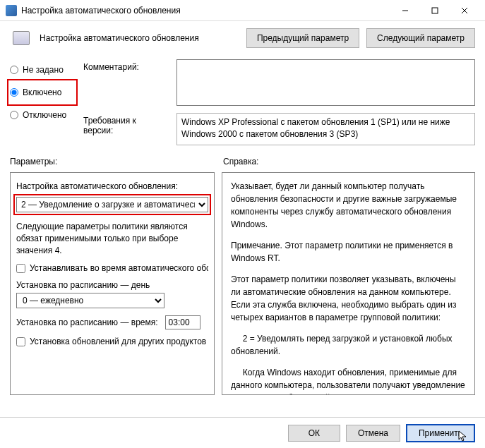 The width and height of the screenshot is (485, 448). I want to click on maximize-button, so click(435, 11).